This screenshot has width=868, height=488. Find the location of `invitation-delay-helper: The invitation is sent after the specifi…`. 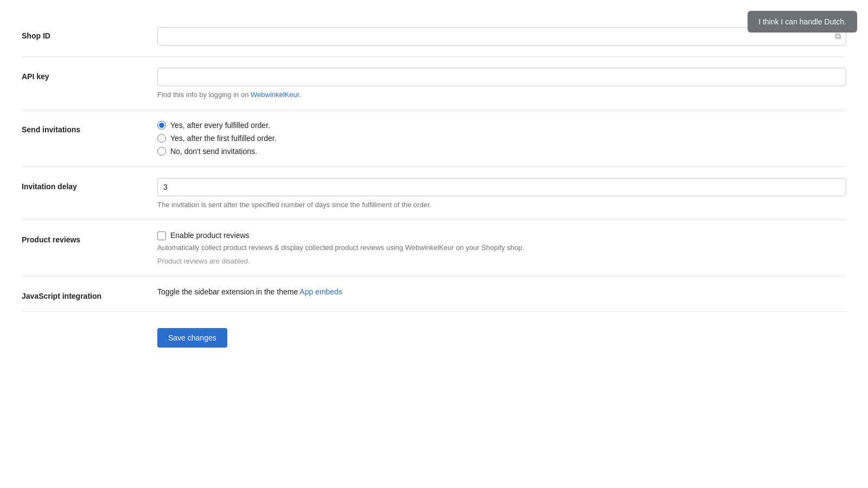

invitation-delay-helper: The invitation is sent after the specifi… is located at coordinates (502, 205).